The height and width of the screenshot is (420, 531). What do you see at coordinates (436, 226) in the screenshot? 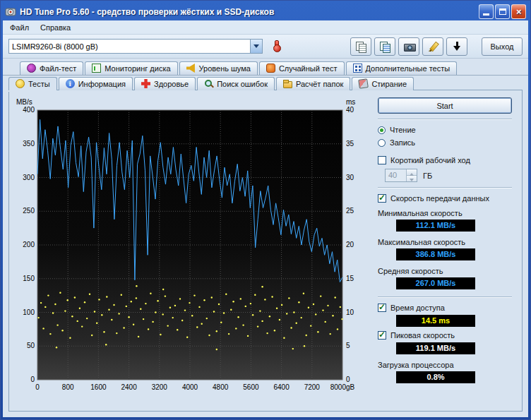
I see `min-speed-value: 112.1 MB/s` at bounding box center [436, 226].